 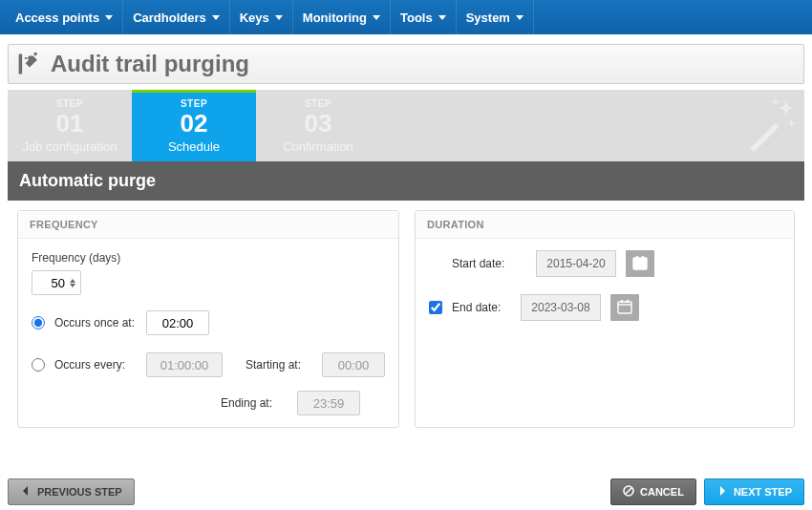 What do you see at coordinates (73, 286) in the screenshot?
I see `stepper-down-icon` at bounding box center [73, 286].